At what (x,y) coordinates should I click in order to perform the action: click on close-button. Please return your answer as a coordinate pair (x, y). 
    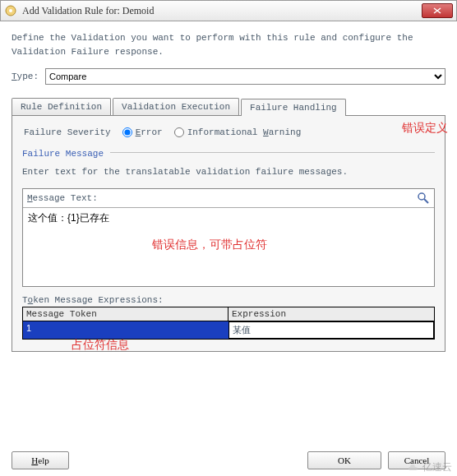
    Looking at the image, I should click on (437, 11).